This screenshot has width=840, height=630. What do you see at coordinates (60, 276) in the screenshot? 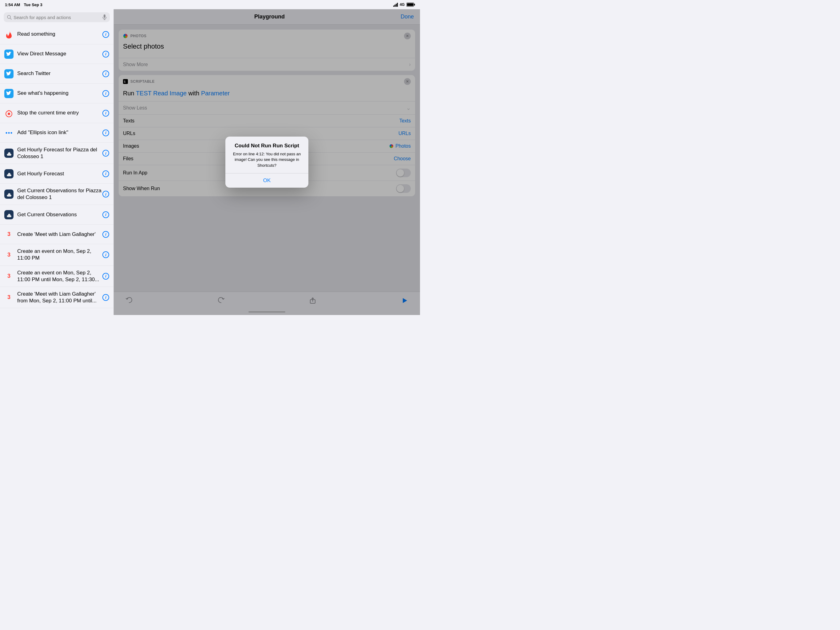
I see `item-label-create-event-sep2-until: Create an event on Mon, Sep 2, 11:00 PM …` at bounding box center [60, 276].